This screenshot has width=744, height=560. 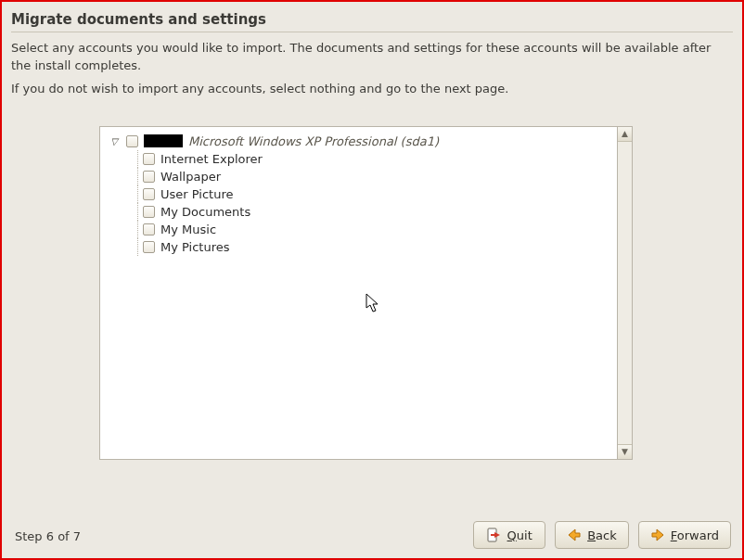 I want to click on arrow-right-icon, so click(x=658, y=535).